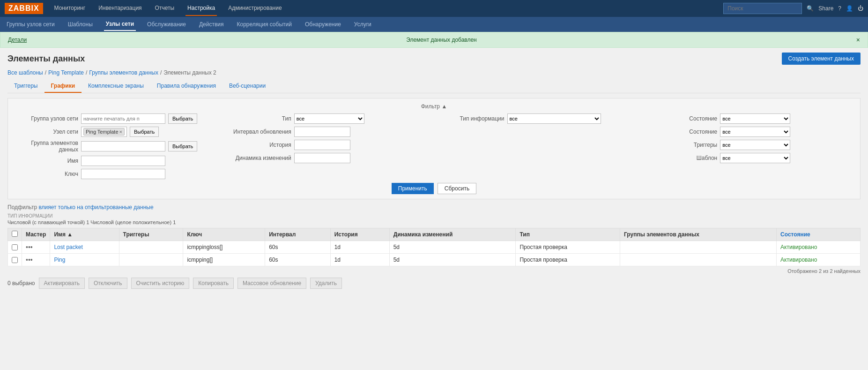  What do you see at coordinates (15, 234) in the screenshot?
I see `select-all-checkbox` at bounding box center [15, 234].